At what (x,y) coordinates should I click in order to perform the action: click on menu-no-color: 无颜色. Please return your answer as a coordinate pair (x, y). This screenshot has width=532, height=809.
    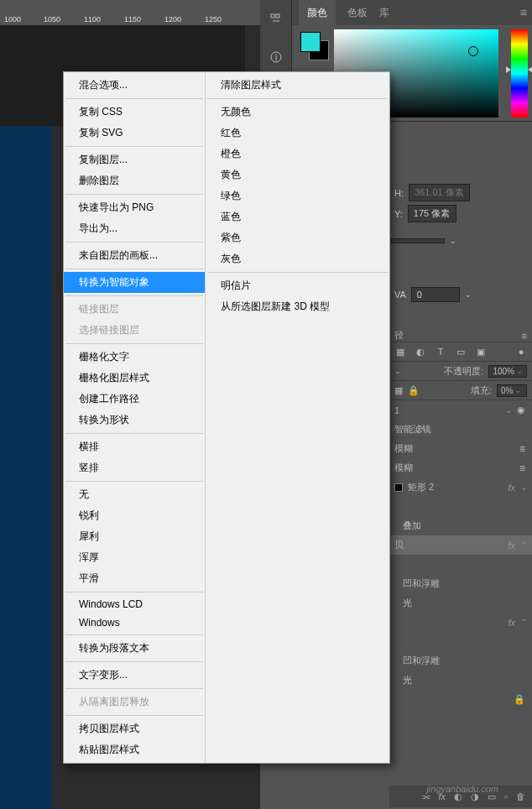
    Looking at the image, I should click on (297, 112).